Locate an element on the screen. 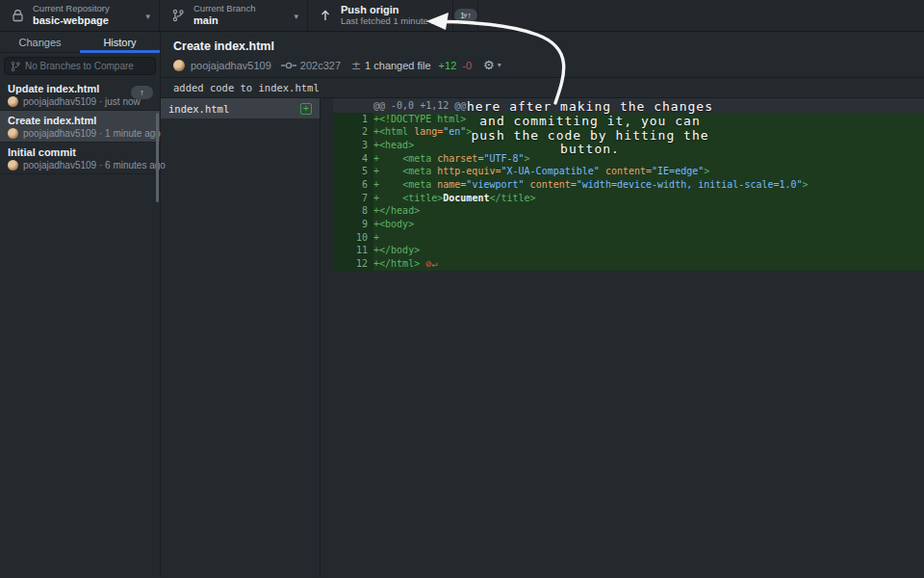  addition-marker: + is located at coordinates (376, 237).